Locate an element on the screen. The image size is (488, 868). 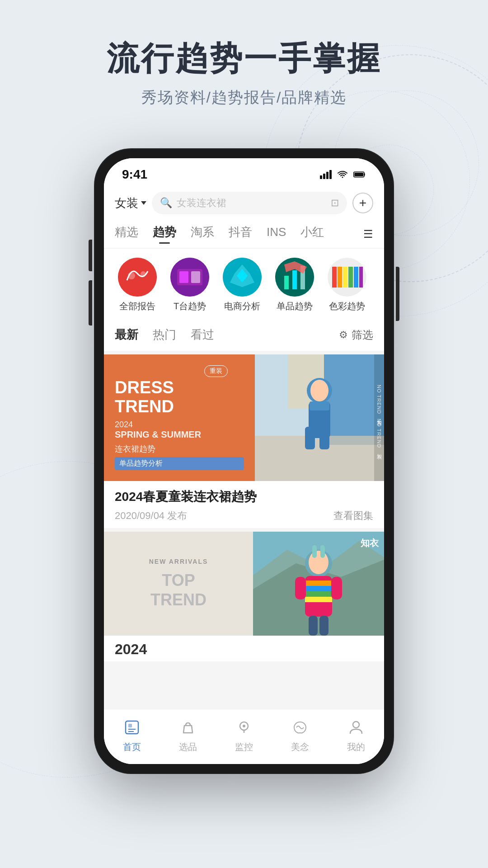
trend-card-2: NEW ARRIVALS TOP TREND is located at coordinates (244, 597).